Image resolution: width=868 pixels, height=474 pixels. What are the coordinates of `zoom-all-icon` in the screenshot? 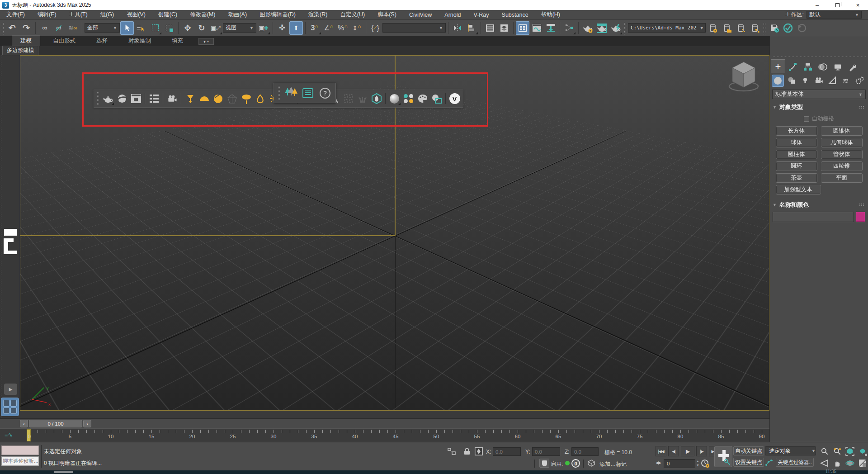 It's located at (837, 451).